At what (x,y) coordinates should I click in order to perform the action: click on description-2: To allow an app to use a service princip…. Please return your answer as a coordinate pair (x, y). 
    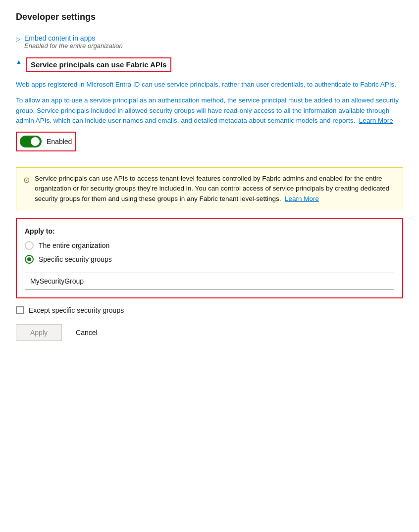
    Looking at the image, I should click on (210, 111).